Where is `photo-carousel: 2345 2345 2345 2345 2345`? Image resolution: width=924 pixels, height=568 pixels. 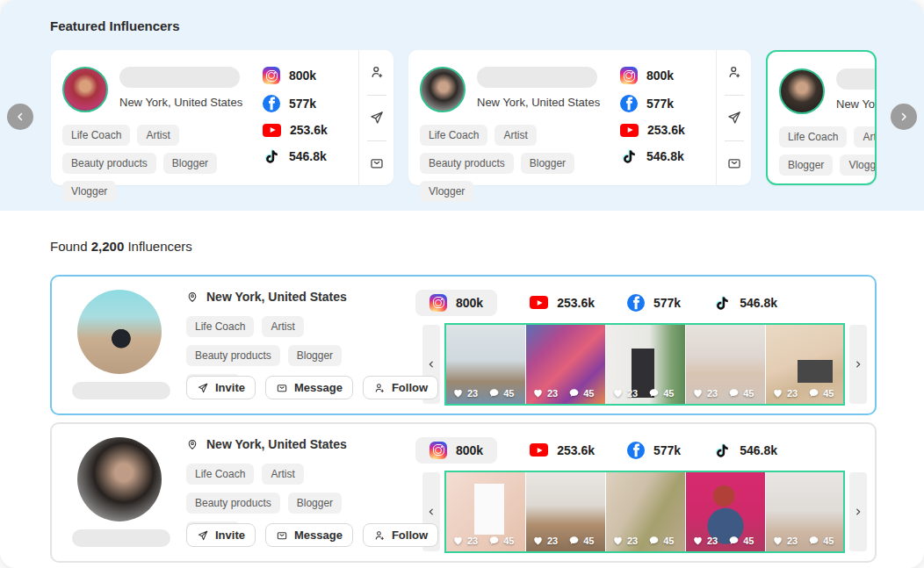 photo-carousel: 2345 2345 2345 2345 2345 is located at coordinates (645, 364).